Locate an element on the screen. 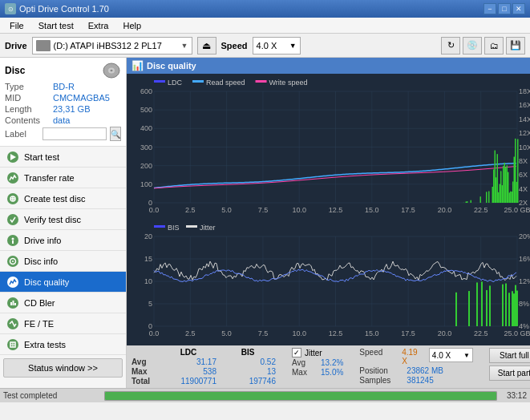 The width and height of the screenshot is (530, 420). sidebar-item-start-test: Start test is located at coordinates (63, 157).